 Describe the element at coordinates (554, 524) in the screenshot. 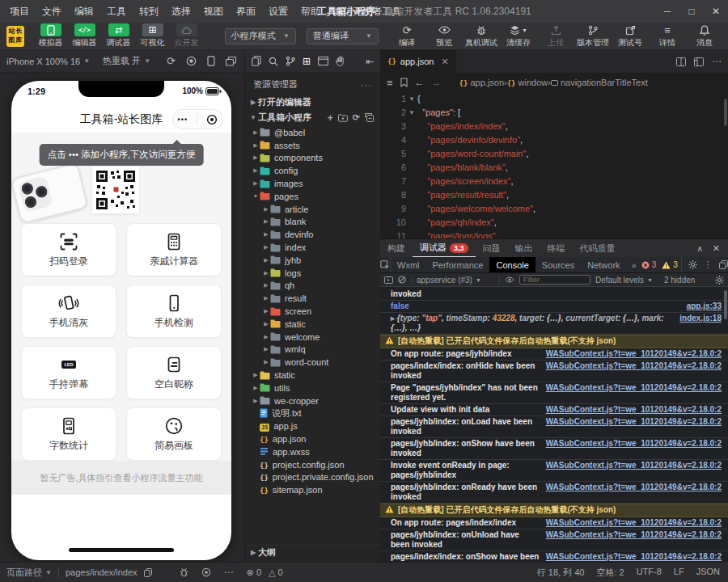

I see `console-log-row: On app route: pages/index/indexWASubCont…` at that location.